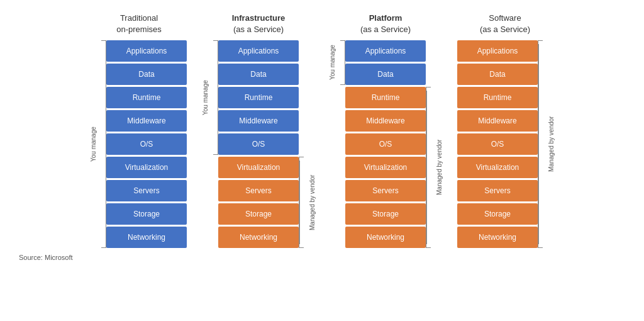  What do you see at coordinates (258, 144) in the screenshot?
I see `stack-item-1-4: O/S` at bounding box center [258, 144].